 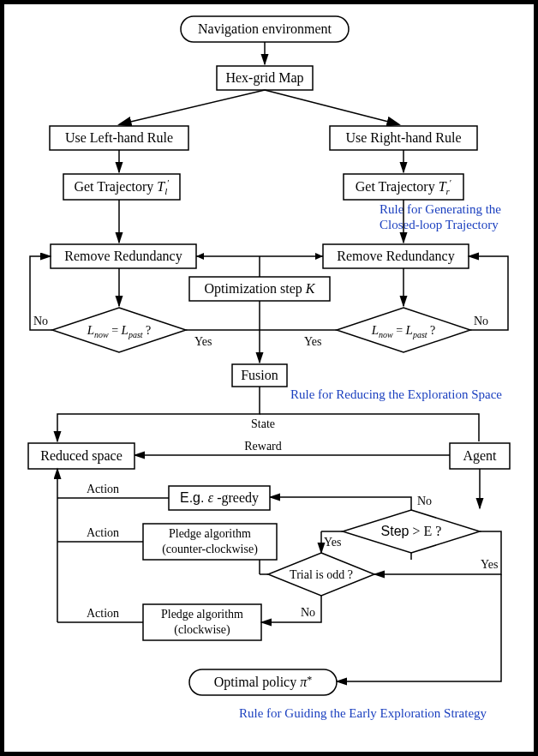 What do you see at coordinates (369, 428) in the screenshot?
I see `line` at bounding box center [369, 428].